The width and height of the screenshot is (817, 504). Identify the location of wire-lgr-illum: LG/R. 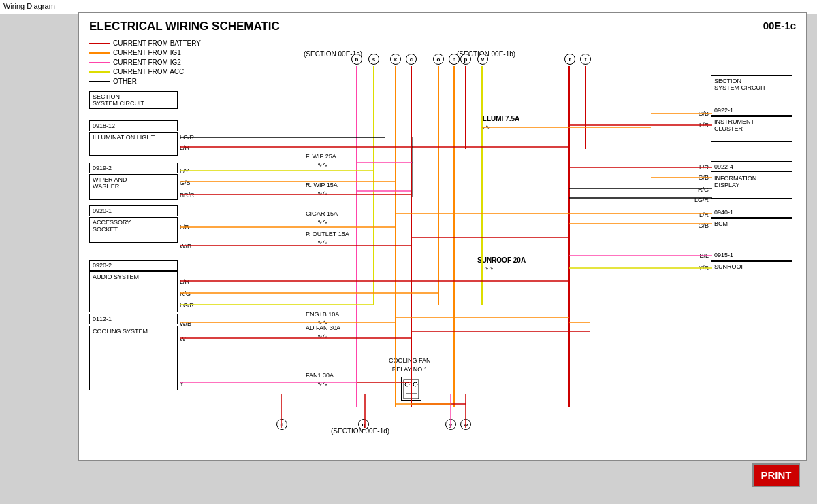
(187, 137).